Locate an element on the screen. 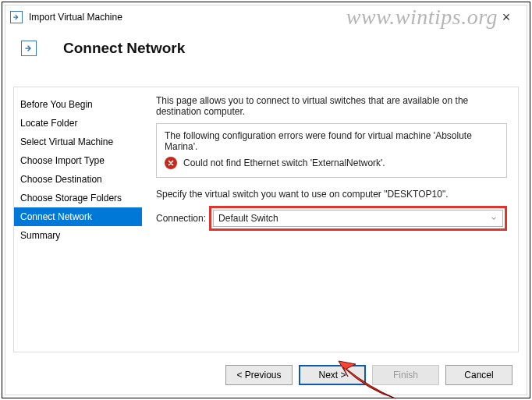 The height and width of the screenshot is (400, 532). step-choose-storage: Choose Storage Folders is located at coordinates (78, 198).